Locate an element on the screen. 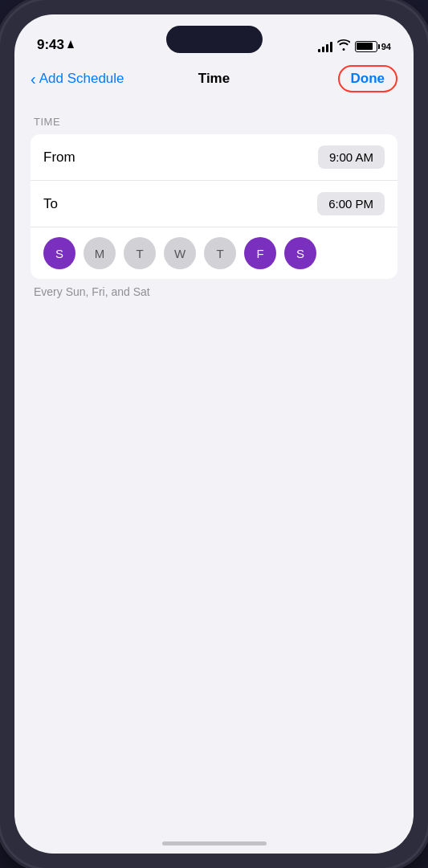 Image resolution: width=428 pixels, height=868 pixels. days-row: SMTWTFS is located at coordinates (214, 253).